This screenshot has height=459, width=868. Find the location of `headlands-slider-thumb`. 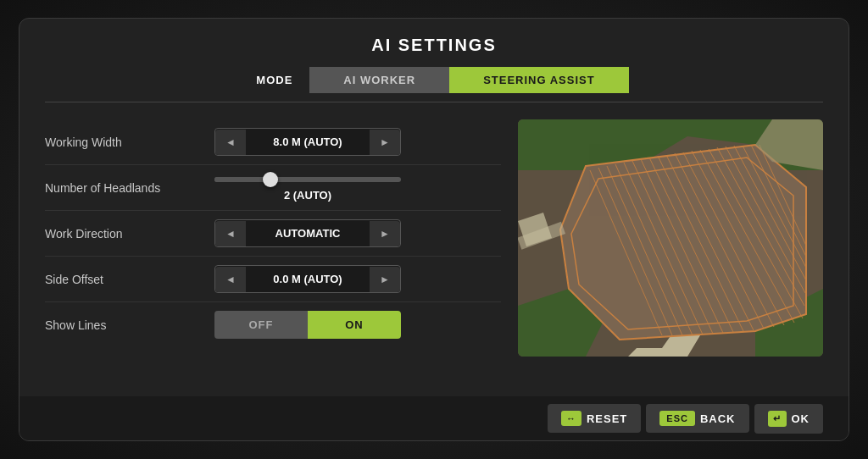

headlands-slider-thumb is located at coordinates (270, 180).